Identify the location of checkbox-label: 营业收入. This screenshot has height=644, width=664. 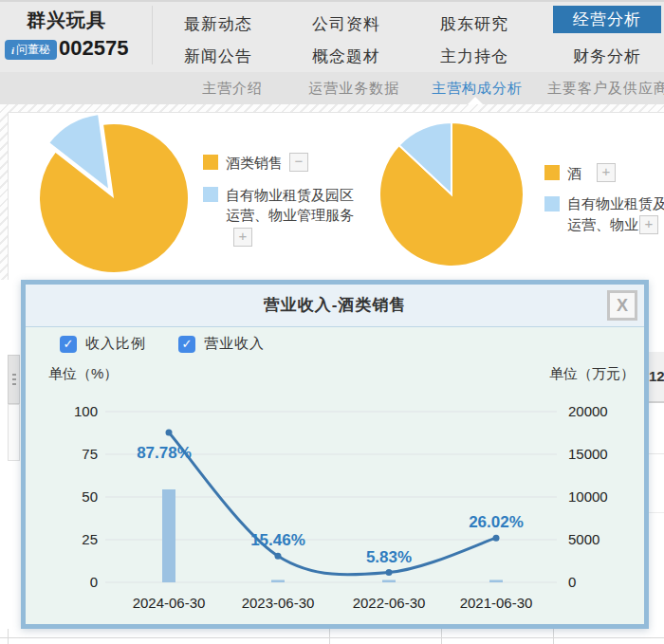
(234, 343).